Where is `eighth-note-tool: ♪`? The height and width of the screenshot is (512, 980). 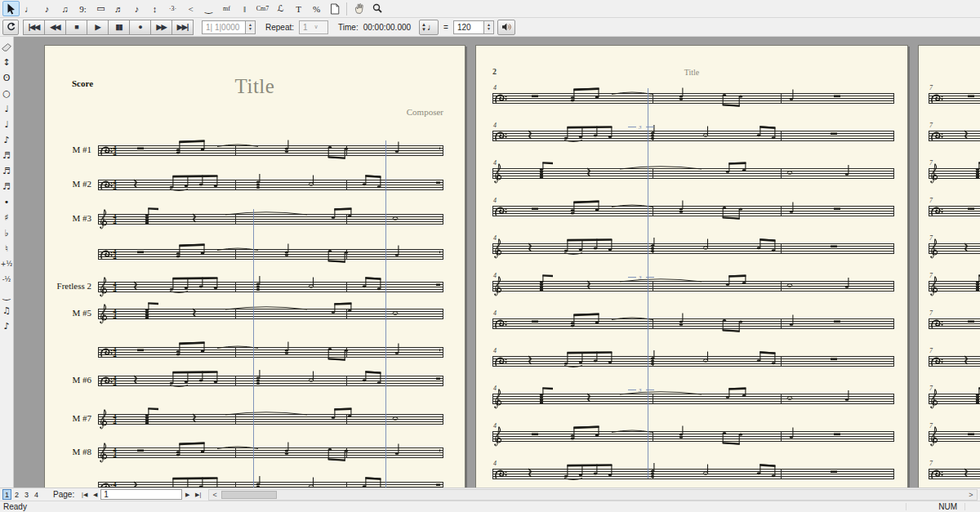
eighth-note-tool: ♪ is located at coordinates (7, 140).